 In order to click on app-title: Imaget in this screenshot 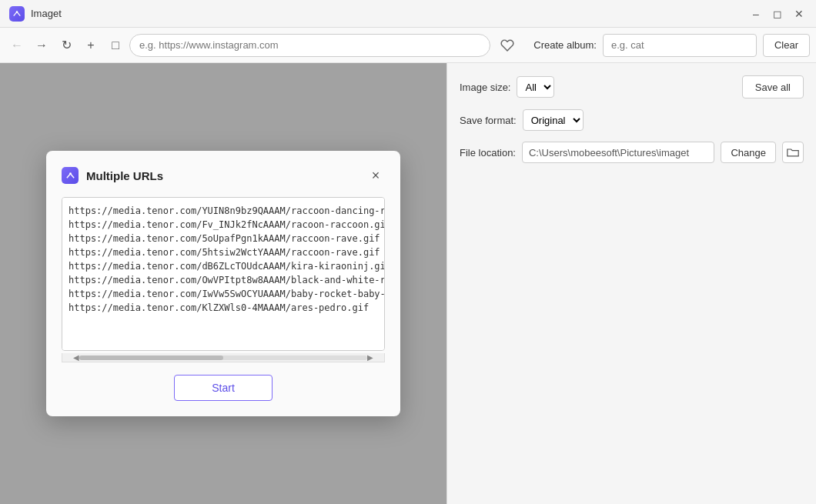, I will do `click(390, 14)`.